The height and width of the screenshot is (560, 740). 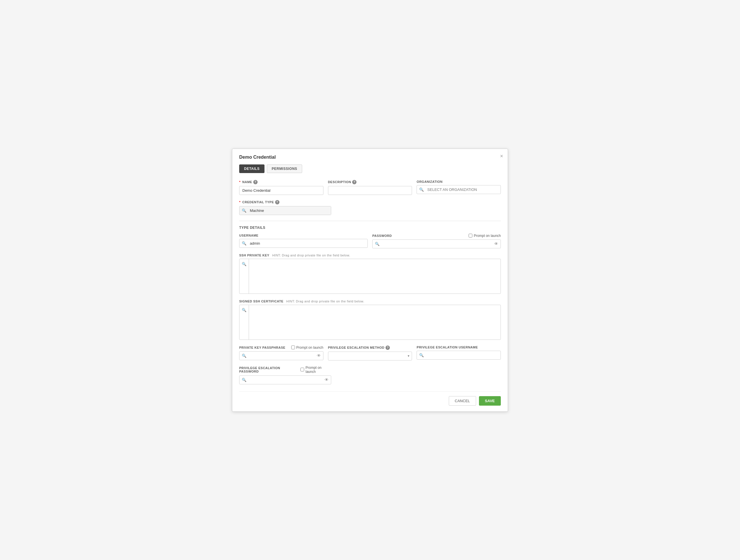 I want to click on name-input, so click(x=281, y=191).